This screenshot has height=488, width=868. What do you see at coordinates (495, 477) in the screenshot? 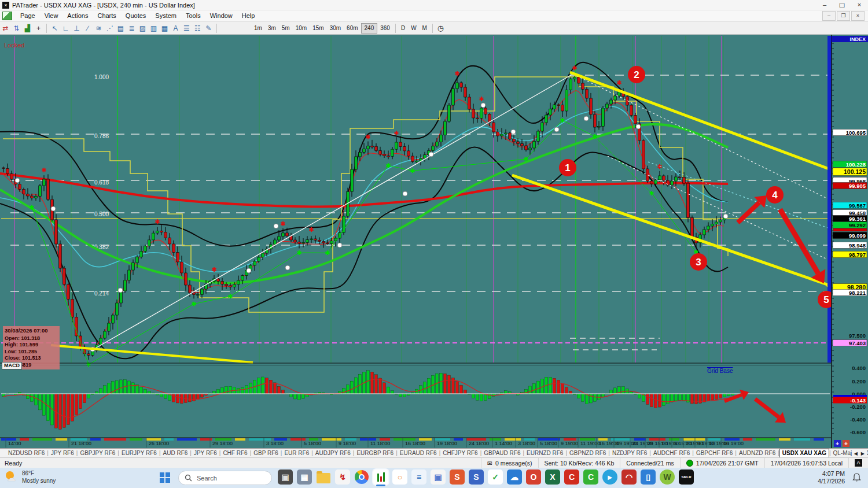
I see `check-green-icon: ✓` at bounding box center [495, 477].